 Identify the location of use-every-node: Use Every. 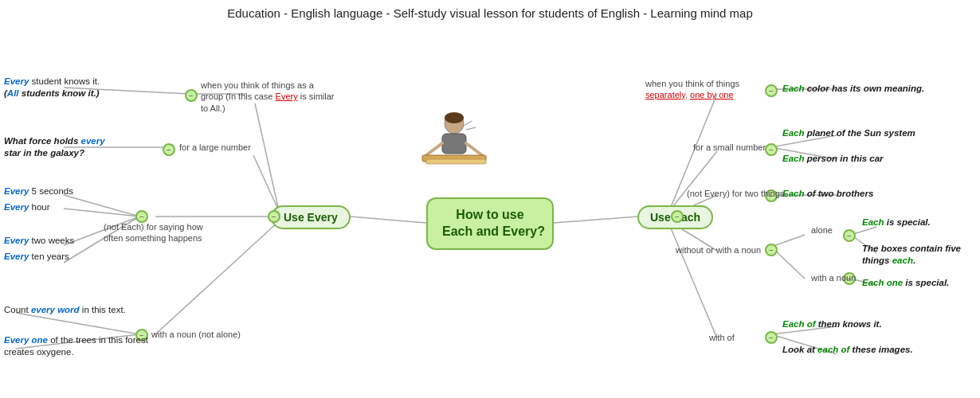
(311, 217).